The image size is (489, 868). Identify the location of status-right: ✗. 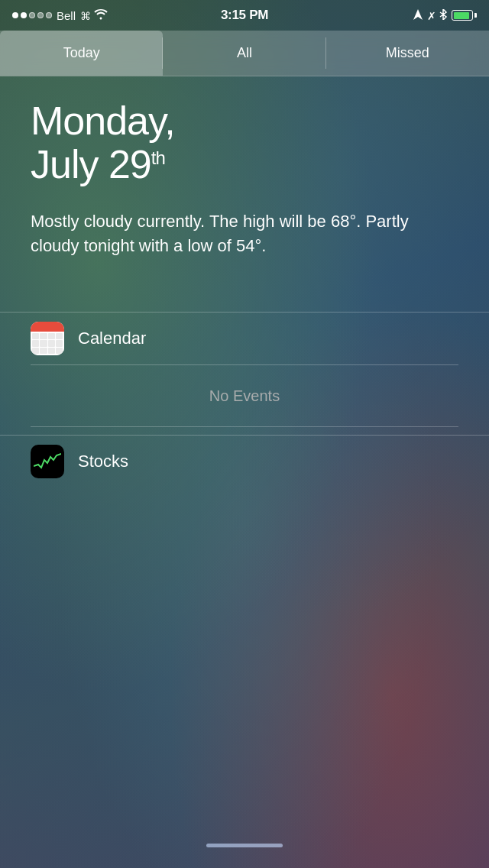
(416, 15).